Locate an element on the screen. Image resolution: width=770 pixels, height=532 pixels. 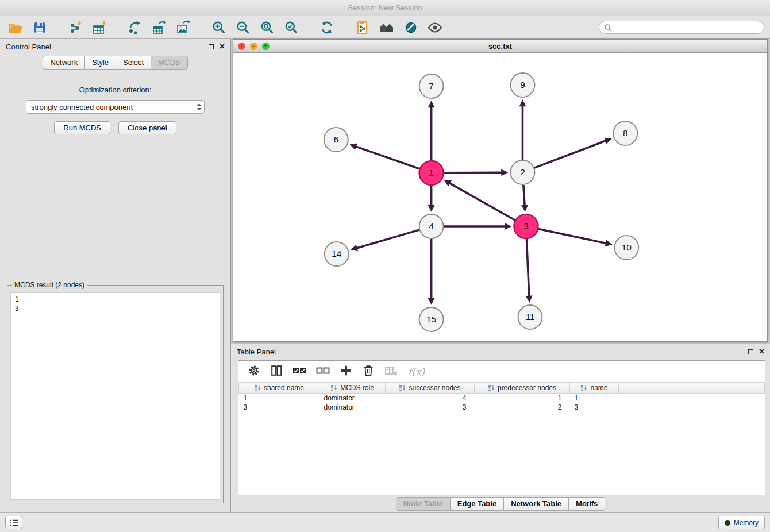
minimize-window-icon: − is located at coordinates (254, 46).